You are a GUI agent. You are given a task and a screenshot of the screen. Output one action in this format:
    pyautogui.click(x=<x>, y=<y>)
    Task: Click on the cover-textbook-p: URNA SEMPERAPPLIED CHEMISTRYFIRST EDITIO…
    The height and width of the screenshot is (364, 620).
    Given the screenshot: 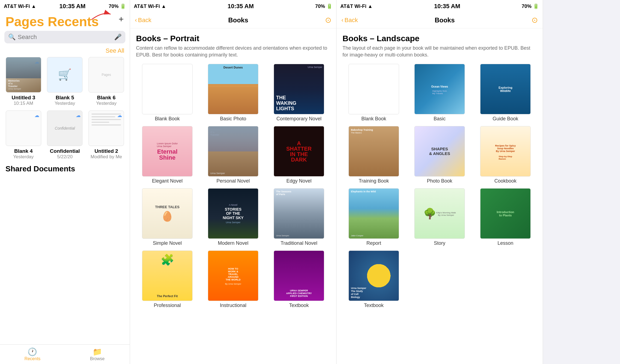 What is the action you would take?
    pyautogui.click(x=299, y=276)
    